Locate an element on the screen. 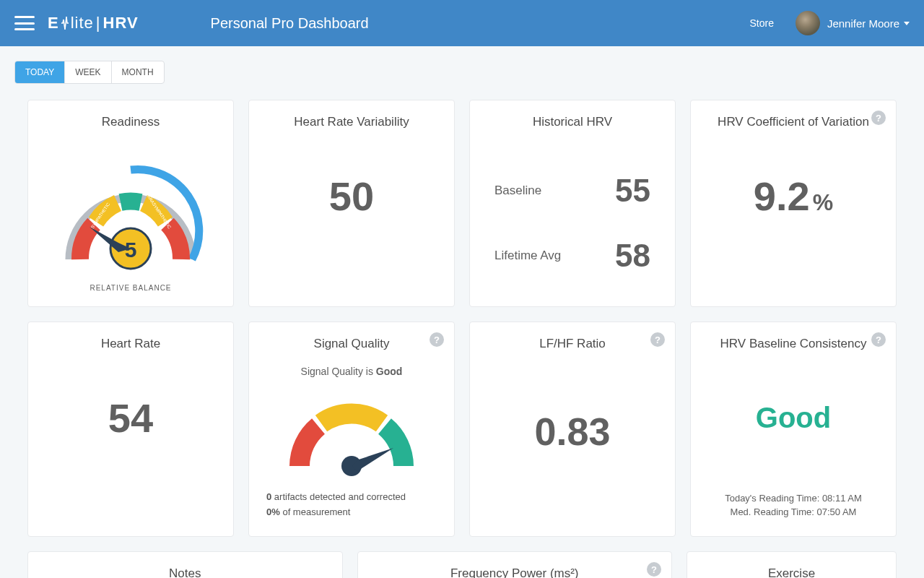 This screenshot has width=924, height=578. hr-value: 54 is located at coordinates (131, 418).